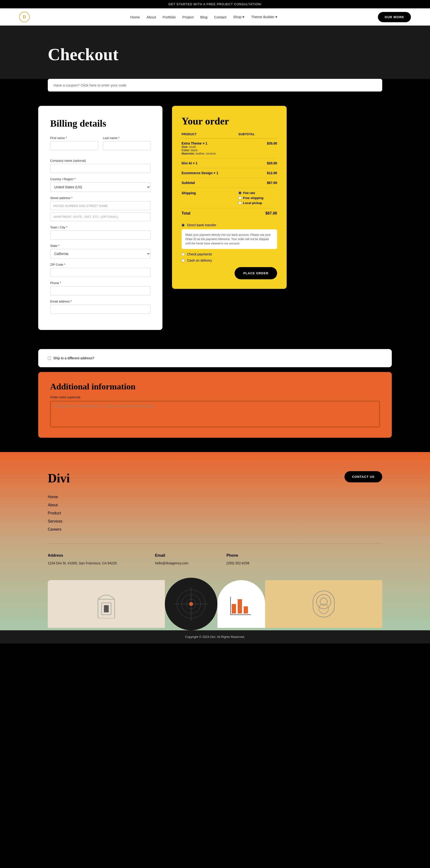 This screenshot has height=868, width=430. I want to click on footer-email-group: Email hello@diviagency.com, so click(172, 559).